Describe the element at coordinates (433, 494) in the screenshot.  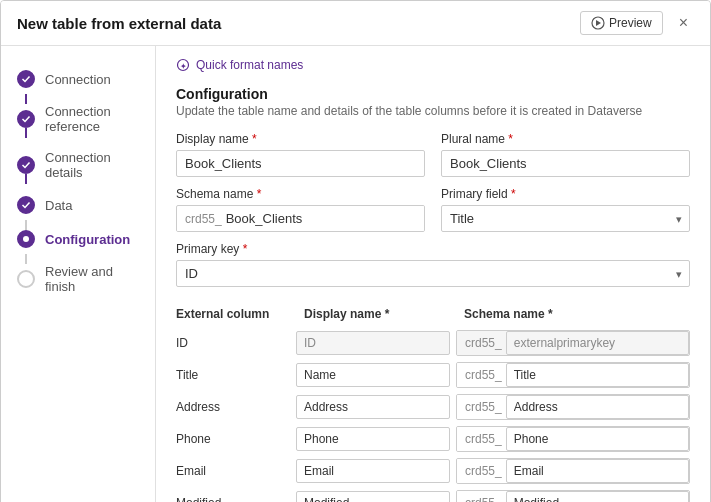
I see `table-row: Modifiedcrd55_` at that location.